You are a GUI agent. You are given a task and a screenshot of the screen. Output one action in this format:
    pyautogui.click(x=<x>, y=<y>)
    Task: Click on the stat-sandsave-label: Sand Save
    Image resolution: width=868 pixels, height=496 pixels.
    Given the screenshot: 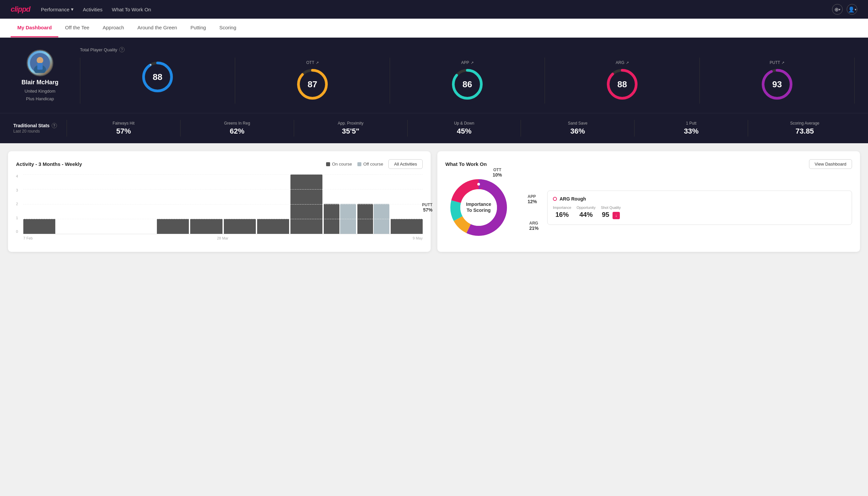 What is the action you would take?
    pyautogui.click(x=578, y=123)
    